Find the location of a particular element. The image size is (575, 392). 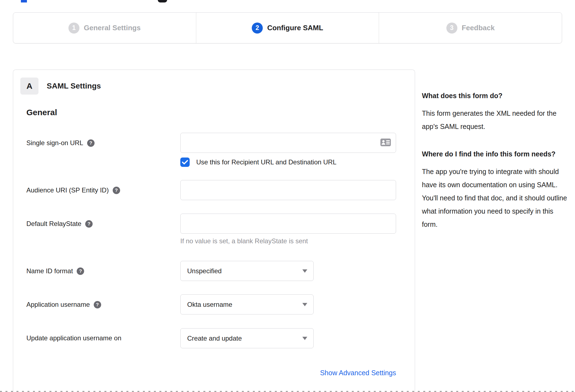

sso-url-input is located at coordinates (288, 143).